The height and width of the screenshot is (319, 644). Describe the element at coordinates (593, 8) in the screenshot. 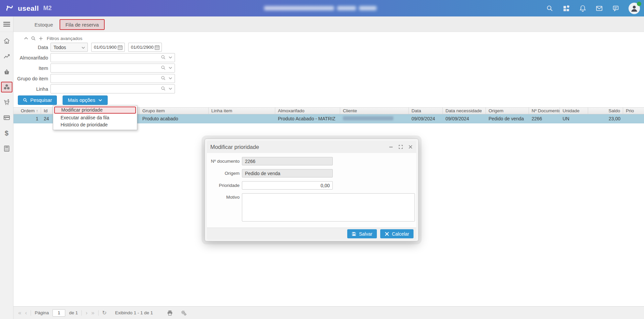

I see `top-icon-group` at that location.